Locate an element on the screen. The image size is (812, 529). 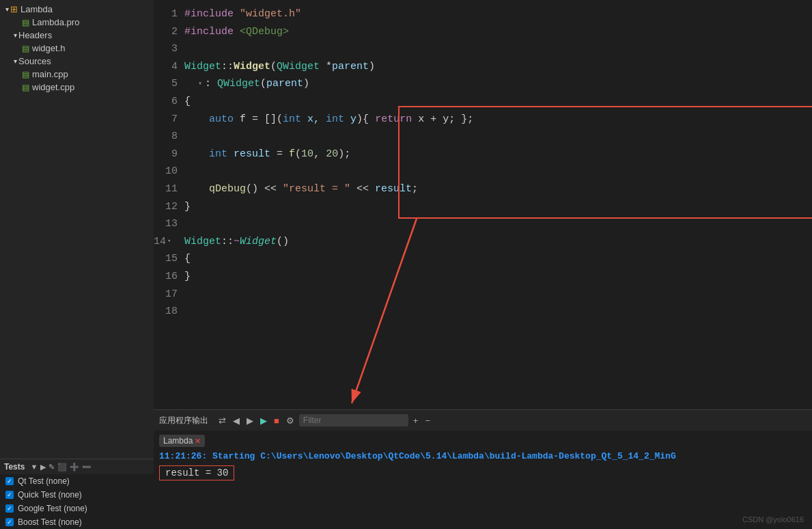
include-str-1: "widget.h" is located at coordinates (270, 14).